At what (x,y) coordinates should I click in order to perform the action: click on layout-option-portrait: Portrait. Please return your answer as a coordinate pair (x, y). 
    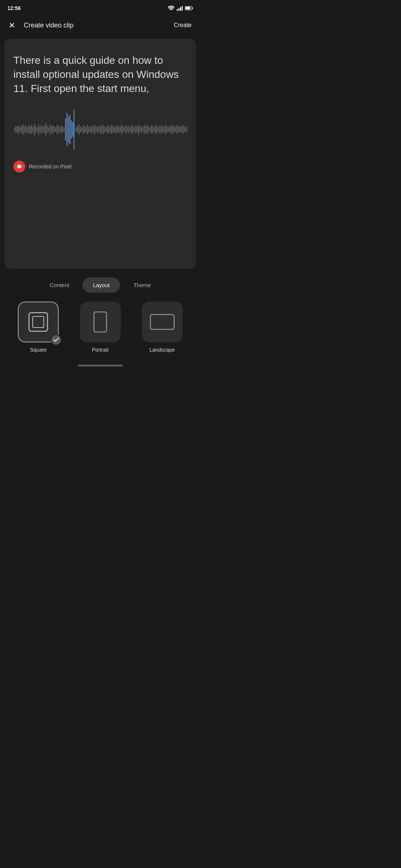
    Looking at the image, I should click on (100, 327).